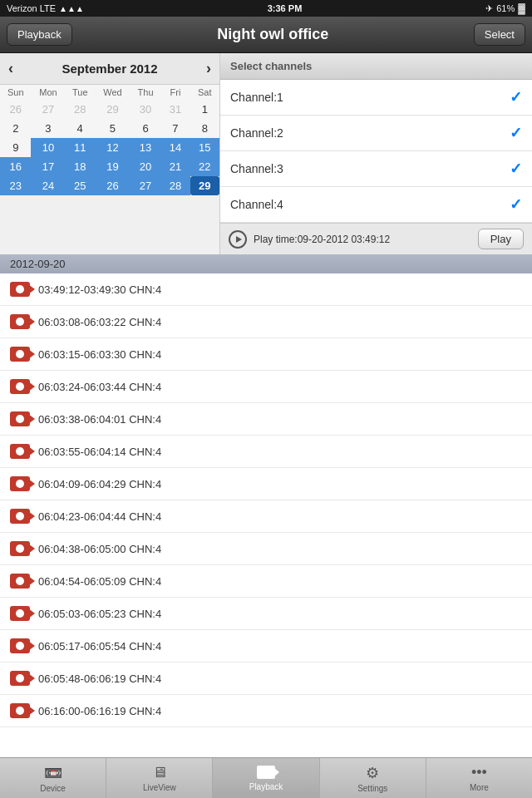 The image size is (532, 798). I want to click on calendar-day: 31, so click(175, 110).